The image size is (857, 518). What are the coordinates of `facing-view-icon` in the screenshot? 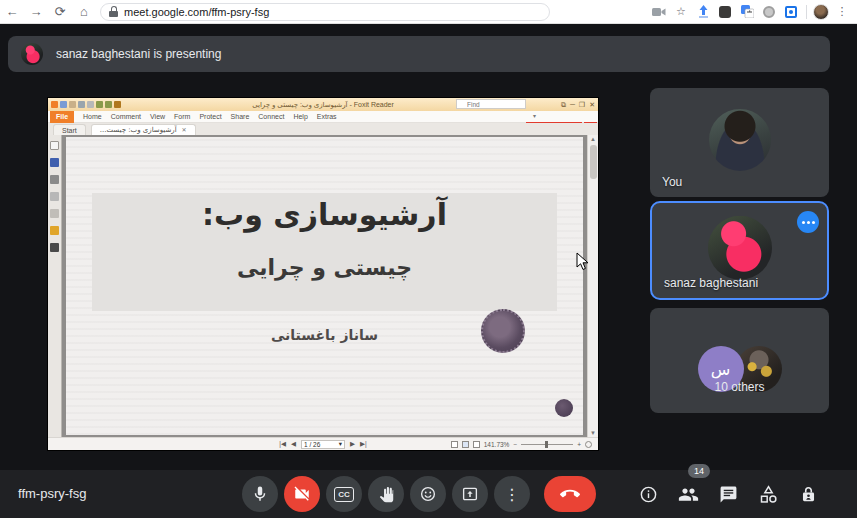 It's located at (476, 444).